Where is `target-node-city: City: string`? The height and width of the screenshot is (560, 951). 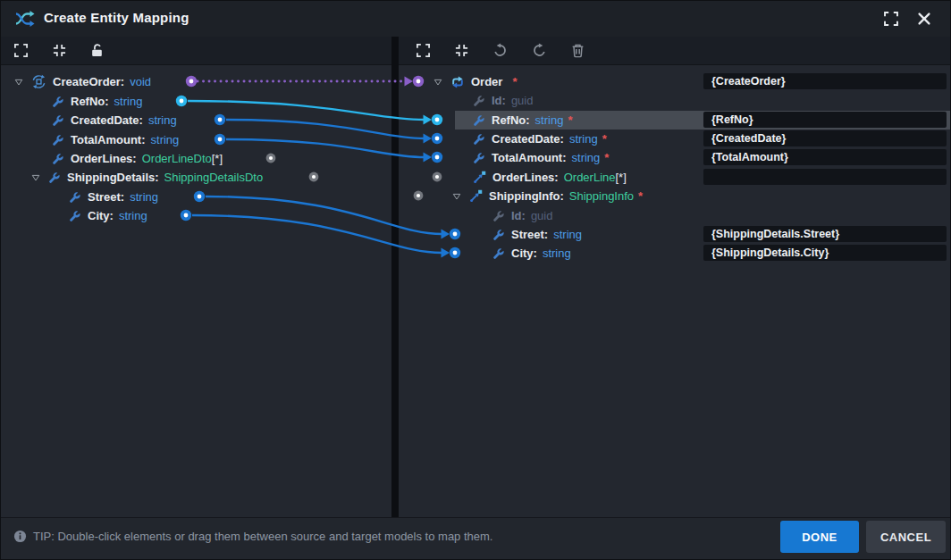 target-node-city: City: string is located at coordinates (532, 254).